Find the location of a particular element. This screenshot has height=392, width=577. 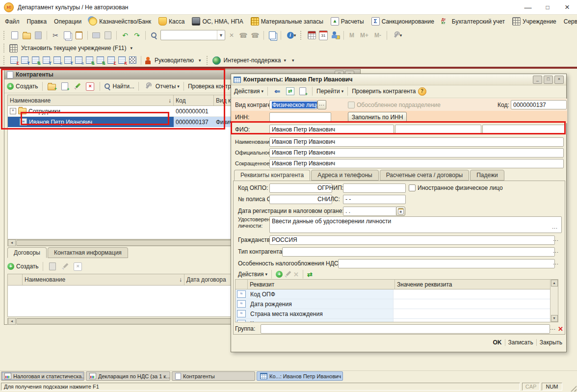

tab-accounts: Расчетные счета / договоры is located at coordinates (425, 175).